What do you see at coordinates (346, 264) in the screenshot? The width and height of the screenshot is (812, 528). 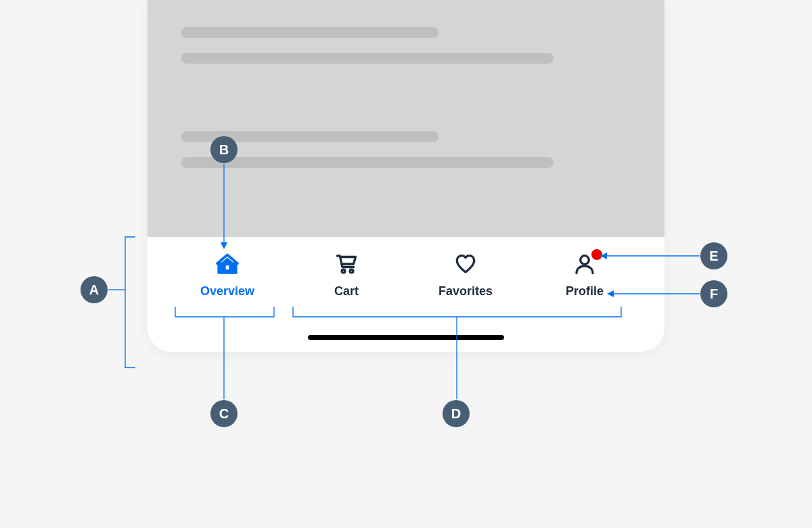 I see `cart-icon` at bounding box center [346, 264].